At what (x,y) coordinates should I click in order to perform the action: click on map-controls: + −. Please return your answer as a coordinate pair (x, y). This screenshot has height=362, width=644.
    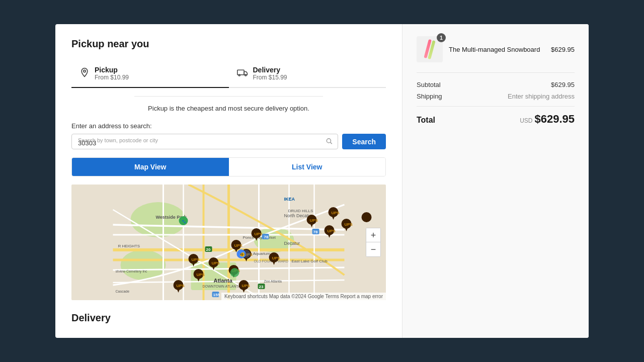
    Looking at the image, I should click on (373, 242).